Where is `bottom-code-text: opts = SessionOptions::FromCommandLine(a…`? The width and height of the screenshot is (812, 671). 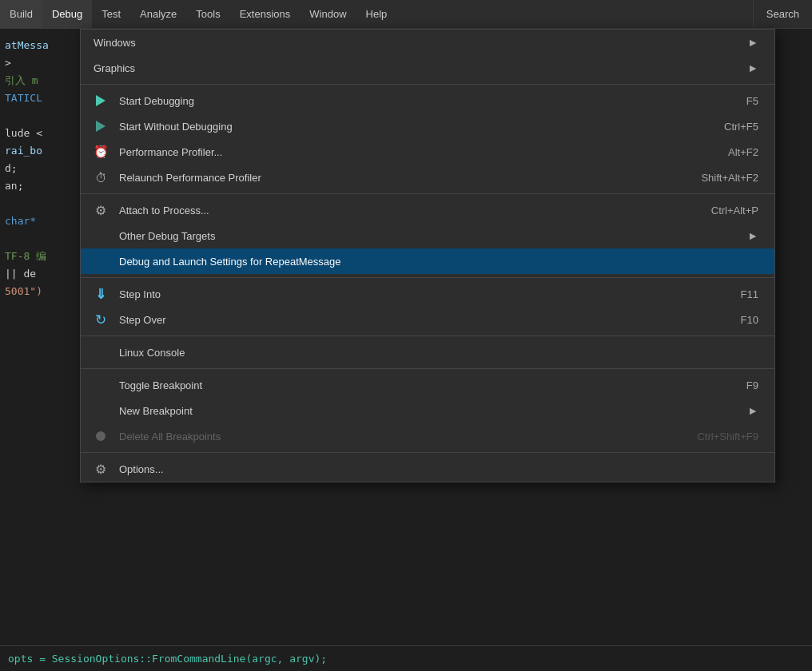
bottom-code-text: opts = SessionOptions::FromCommandLine(a… is located at coordinates (168, 658).